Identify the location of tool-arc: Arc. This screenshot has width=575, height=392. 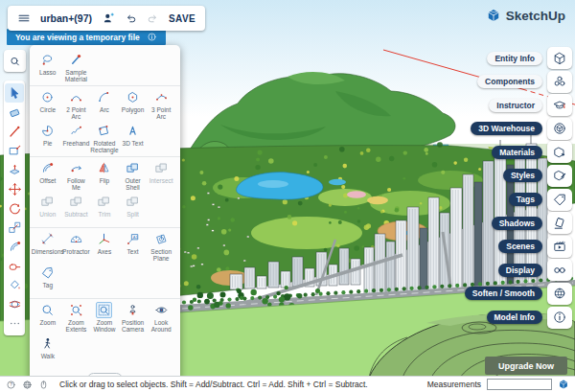
(104, 105).